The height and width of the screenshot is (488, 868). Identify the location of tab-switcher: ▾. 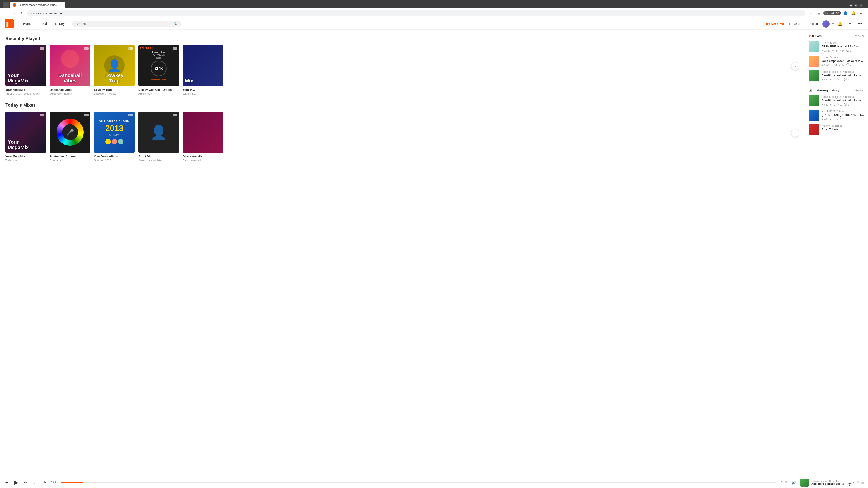
(6, 5).